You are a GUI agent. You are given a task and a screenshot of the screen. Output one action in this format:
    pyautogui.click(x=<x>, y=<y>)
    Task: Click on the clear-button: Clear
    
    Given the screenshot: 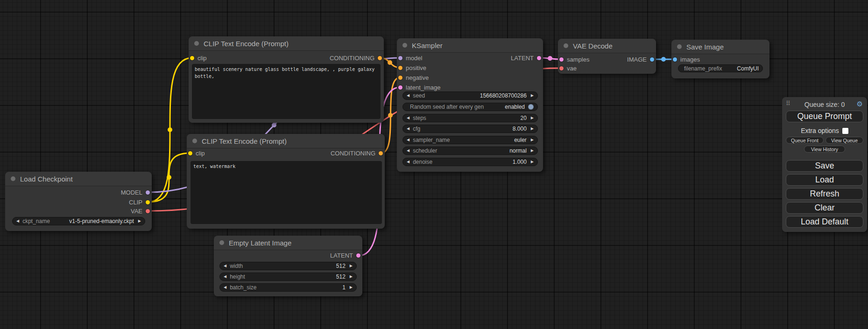 What is the action you would take?
    pyautogui.click(x=825, y=208)
    